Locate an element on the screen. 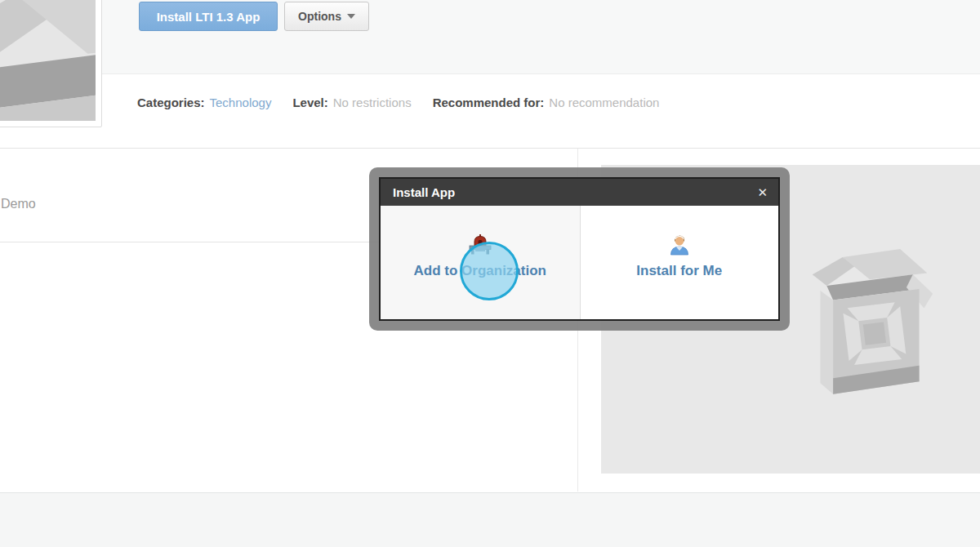 The width and height of the screenshot is (980, 547). meta-level-value: No restrictions is located at coordinates (372, 103).